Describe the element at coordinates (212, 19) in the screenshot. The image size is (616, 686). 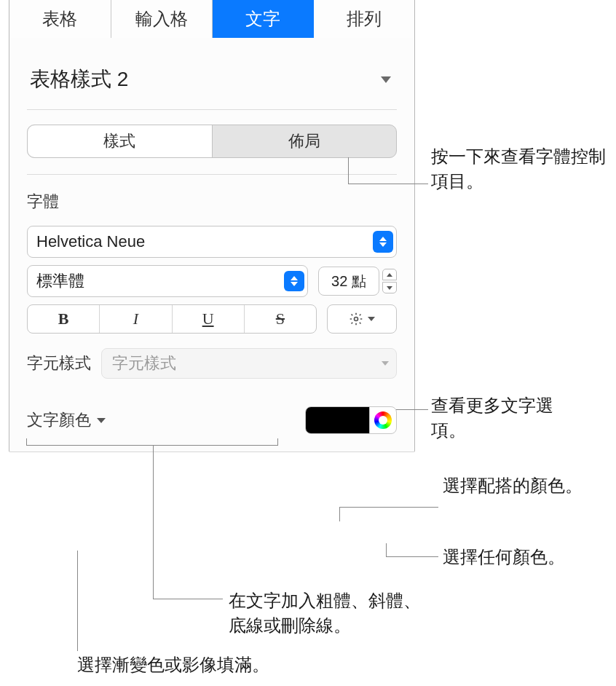
I see `inspector-tabs: 表格 輸入格 文字 排列` at that location.